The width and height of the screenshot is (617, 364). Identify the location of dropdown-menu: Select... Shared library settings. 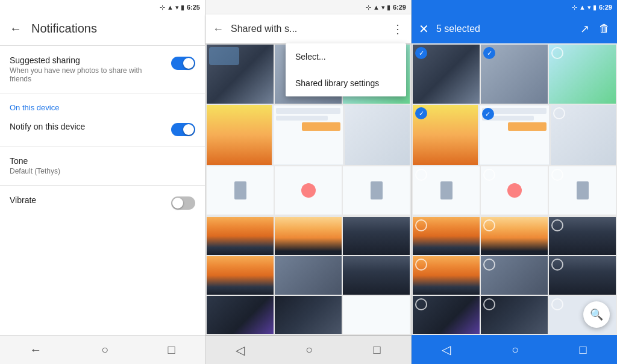
(346, 70).